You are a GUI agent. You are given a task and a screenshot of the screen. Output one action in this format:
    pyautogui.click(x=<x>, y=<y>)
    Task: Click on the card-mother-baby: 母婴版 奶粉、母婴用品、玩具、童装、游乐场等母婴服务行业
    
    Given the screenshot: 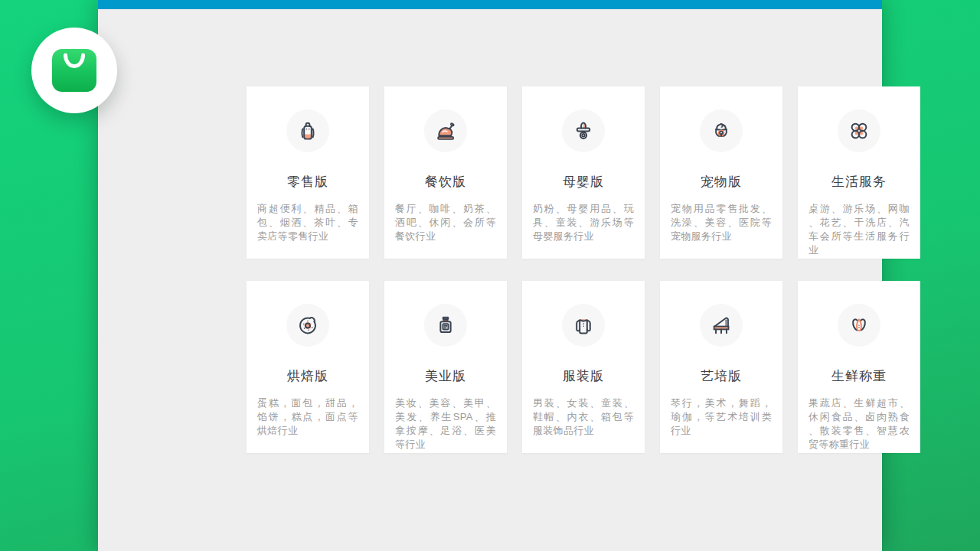 What is the action you would take?
    pyautogui.click(x=583, y=173)
    